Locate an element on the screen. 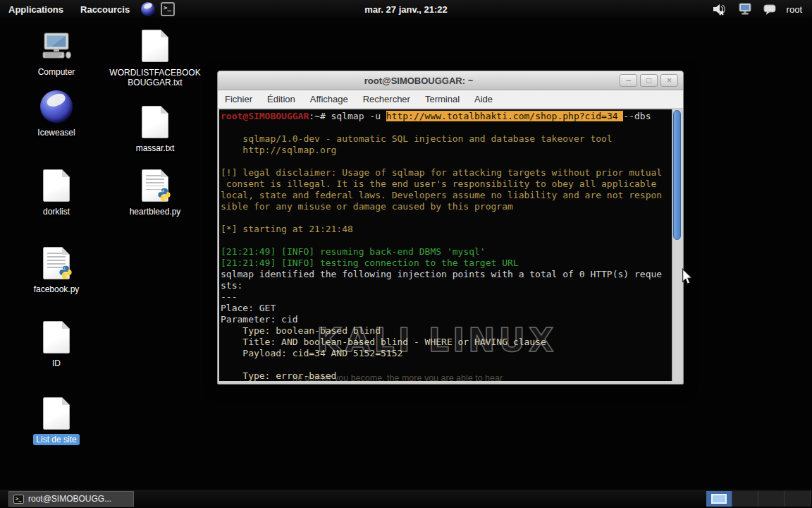 This screenshot has height=508, width=812. display-settings-icon is located at coordinates (745, 9).